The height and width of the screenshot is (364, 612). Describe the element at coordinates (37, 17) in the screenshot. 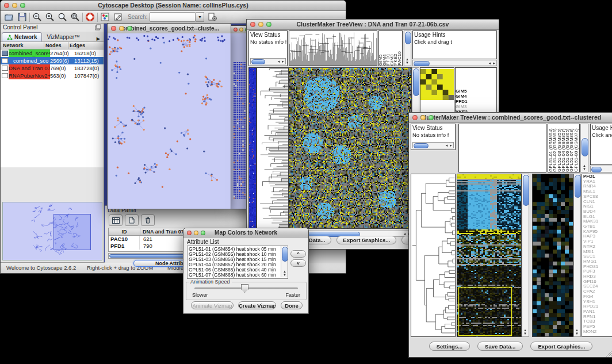

I see `zoom-out-icon` at that location.